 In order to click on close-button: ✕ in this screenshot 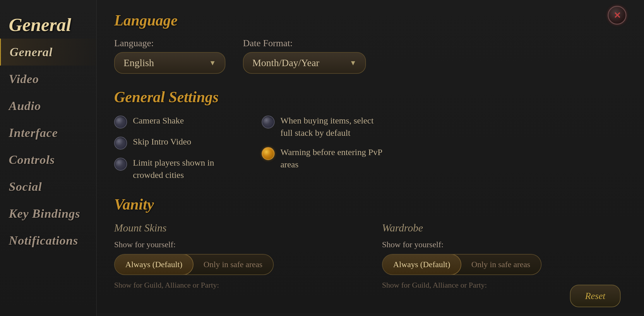, I will do `click(617, 15)`.